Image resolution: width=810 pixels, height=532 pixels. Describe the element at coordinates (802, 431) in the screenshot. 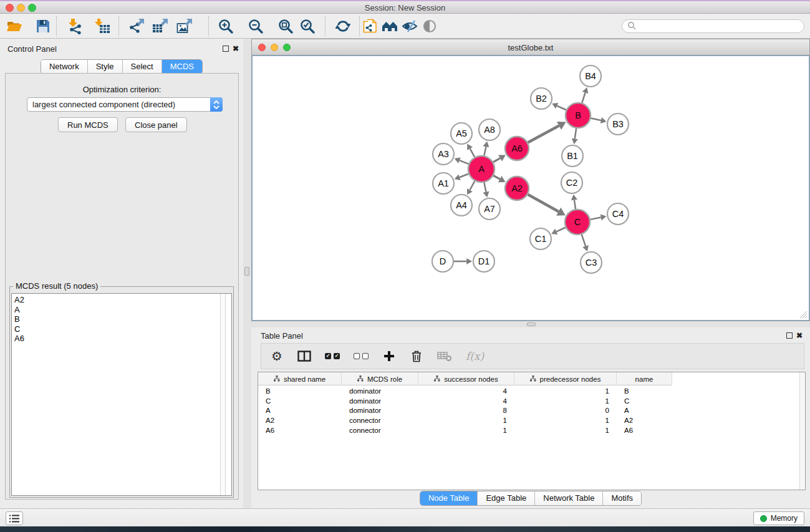

I see `table-scrollbar` at that location.